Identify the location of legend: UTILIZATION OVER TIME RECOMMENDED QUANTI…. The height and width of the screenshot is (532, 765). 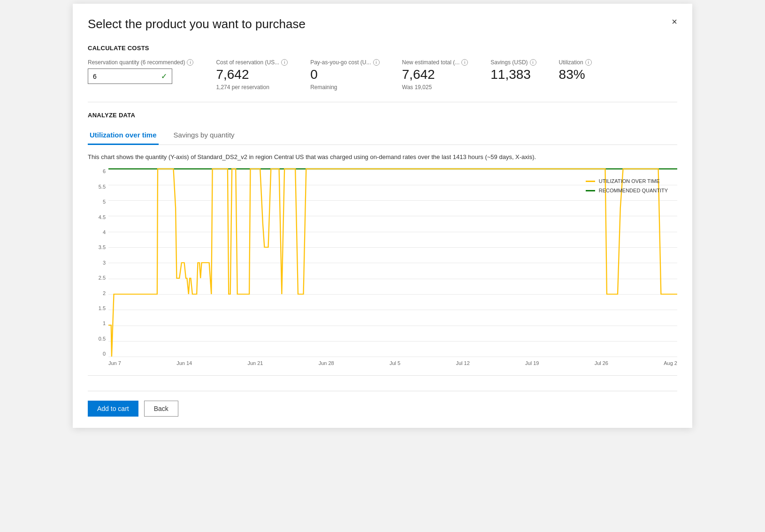
(627, 186).